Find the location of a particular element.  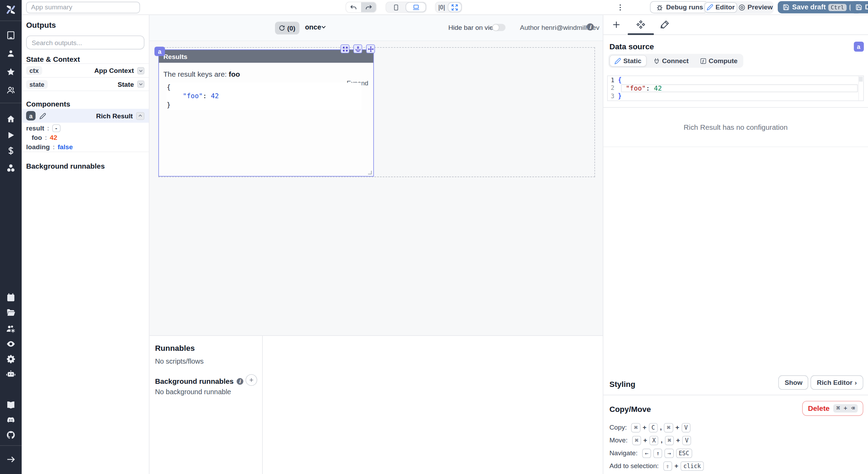

result-keys-text: The result keys are: foo is located at coordinates (266, 74).